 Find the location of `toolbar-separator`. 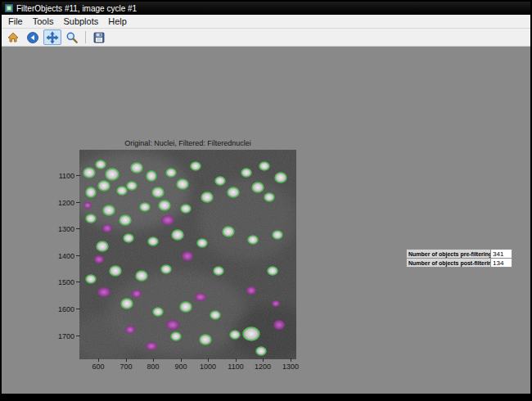

toolbar-separator is located at coordinates (85, 38).